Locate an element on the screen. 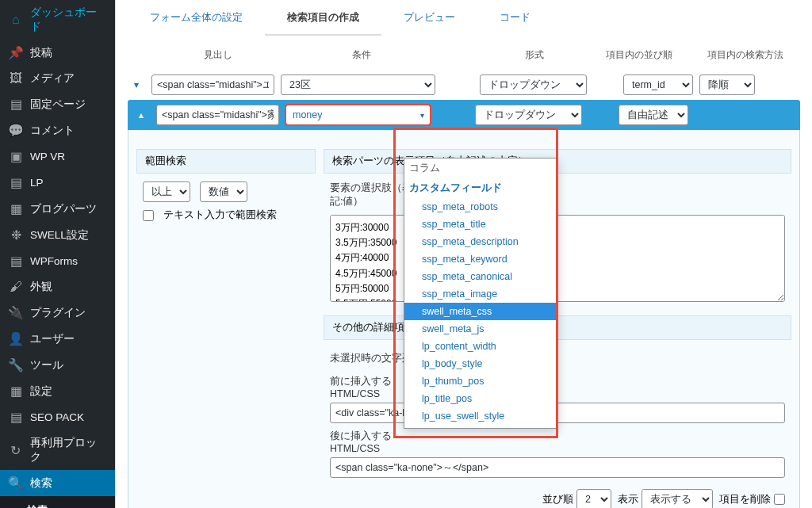 The image size is (812, 508). show-label: 表示 is located at coordinates (628, 499).